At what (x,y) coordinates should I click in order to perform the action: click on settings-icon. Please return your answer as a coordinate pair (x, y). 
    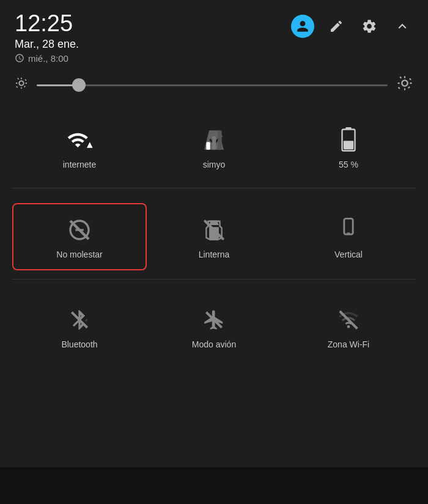
    Looking at the image, I should click on (369, 26).